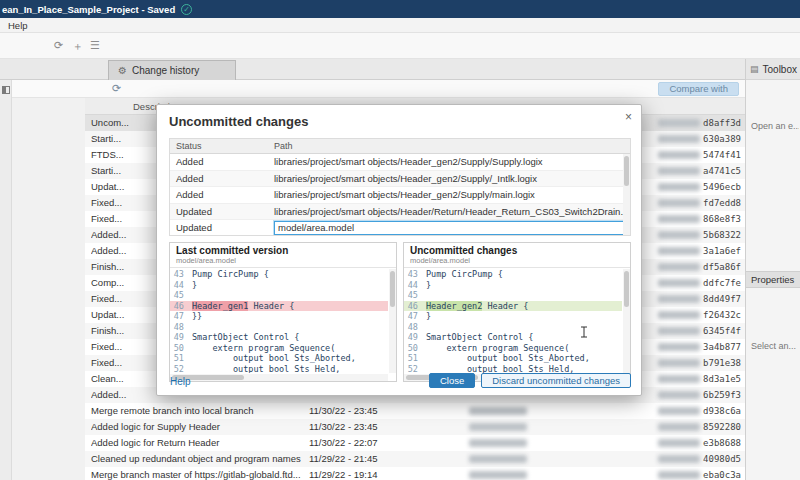 This screenshot has height=480, width=800. What do you see at coordinates (626, 321) in the screenshot?
I see `diff-right-vscrollbar` at bounding box center [626, 321].